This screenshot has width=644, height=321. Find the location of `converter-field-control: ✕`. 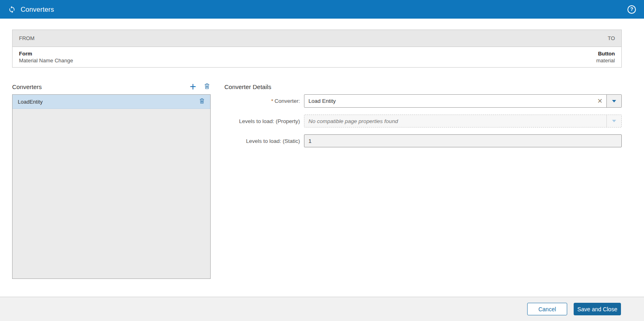

converter-field-control: ✕ is located at coordinates (463, 101).